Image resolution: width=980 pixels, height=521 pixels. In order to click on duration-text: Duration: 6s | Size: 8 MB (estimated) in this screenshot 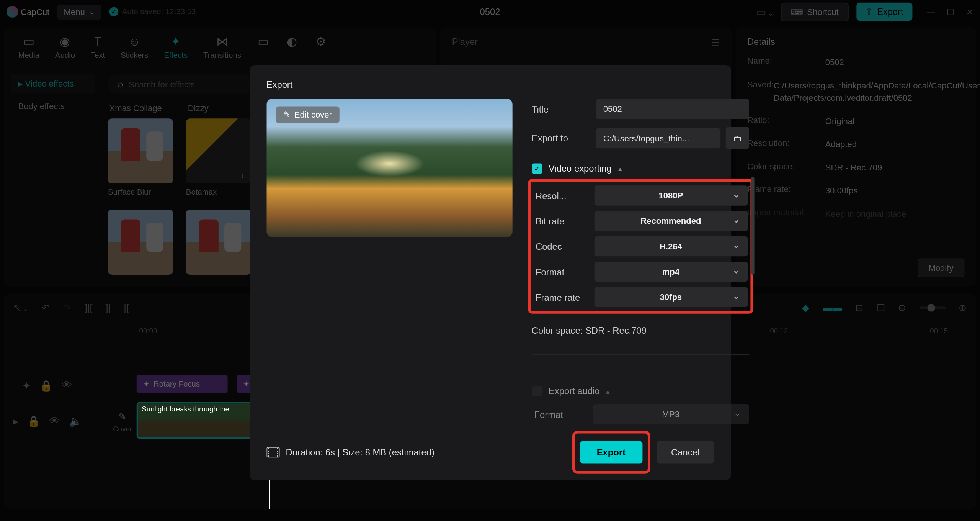, I will do `click(360, 452)`.